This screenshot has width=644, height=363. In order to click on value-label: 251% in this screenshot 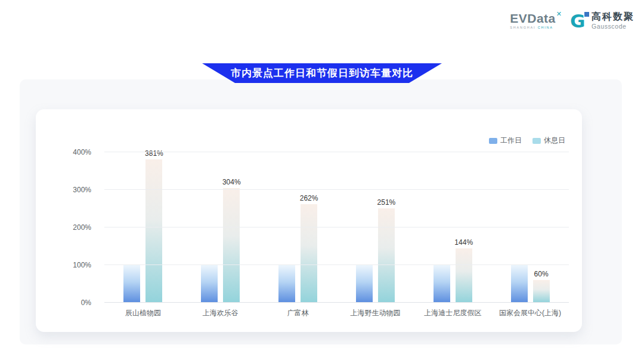, I will do `click(386, 202)`.